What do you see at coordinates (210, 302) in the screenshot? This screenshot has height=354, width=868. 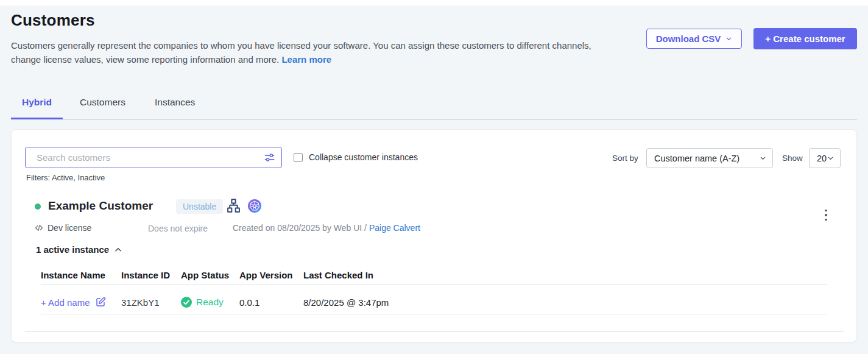 I see `app-status-label: Ready` at bounding box center [210, 302].